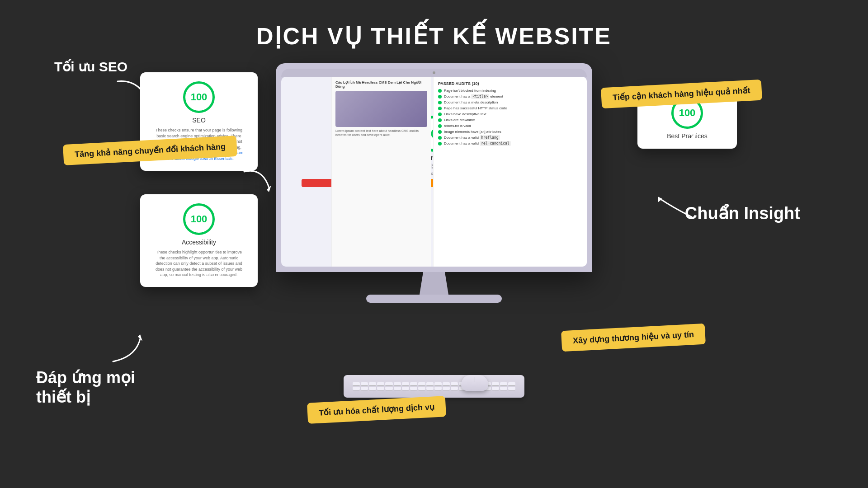 The image size is (868, 488). I want to click on audit-item-7: robots.txt is valid, so click(510, 126).